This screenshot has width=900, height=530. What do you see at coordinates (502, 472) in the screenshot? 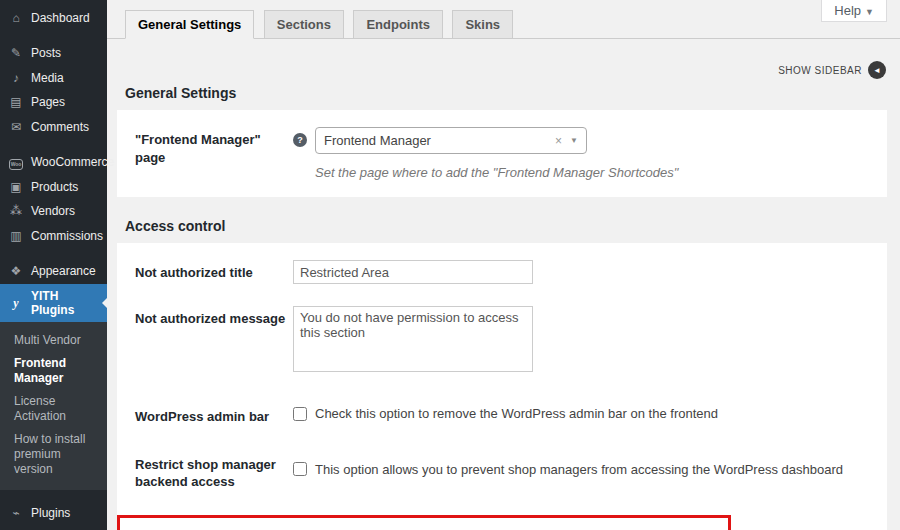
I see `shop-manager-row: Restrict shop manager backend access Thi…` at bounding box center [502, 472].